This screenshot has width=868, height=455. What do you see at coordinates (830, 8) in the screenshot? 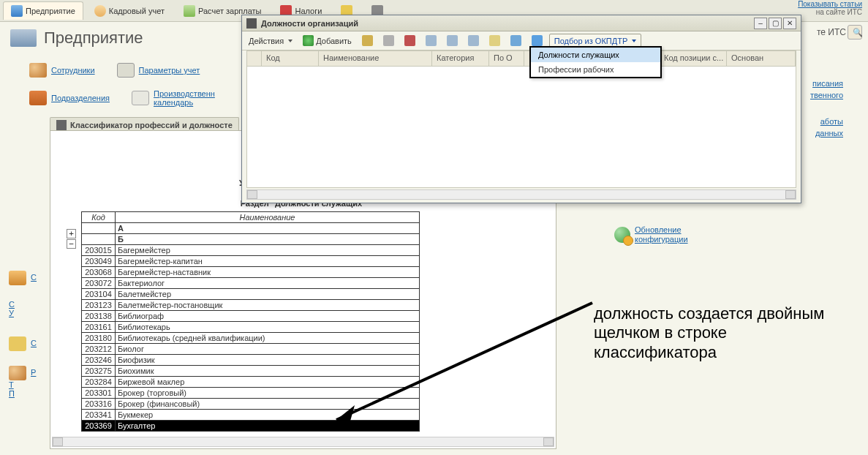
I see `its-note: Показывать статьи на сайте ИТС` at bounding box center [830, 8].